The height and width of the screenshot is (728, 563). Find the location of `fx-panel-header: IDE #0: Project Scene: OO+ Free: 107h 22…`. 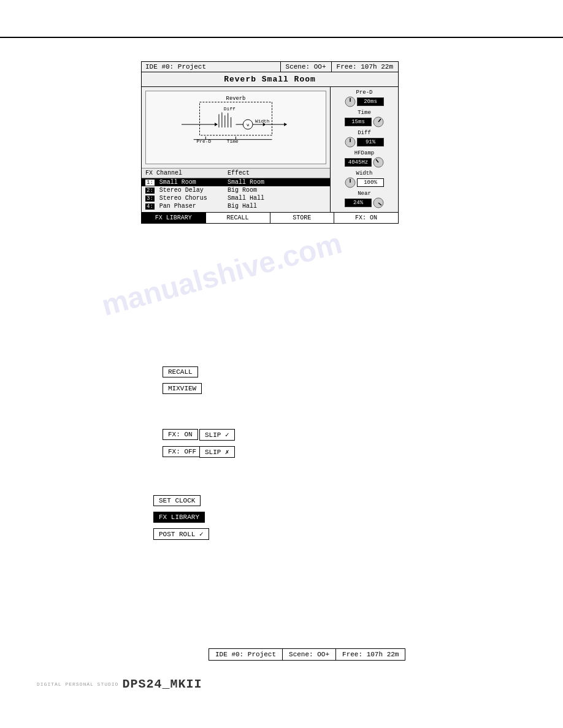

fx-panel-header: IDE #0: Project Scene: OO+ Free: 107h 22… is located at coordinates (270, 67).